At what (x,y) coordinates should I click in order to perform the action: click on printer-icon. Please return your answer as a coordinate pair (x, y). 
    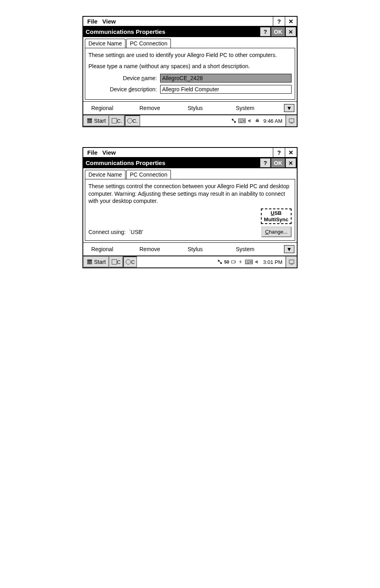
    Looking at the image, I should click on (257, 121).